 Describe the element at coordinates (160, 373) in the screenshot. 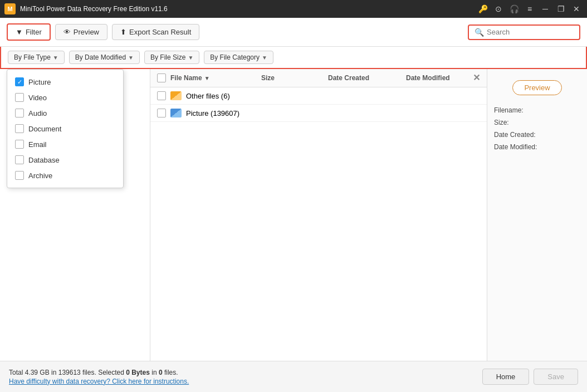

I see `selected-count: 0` at that location.